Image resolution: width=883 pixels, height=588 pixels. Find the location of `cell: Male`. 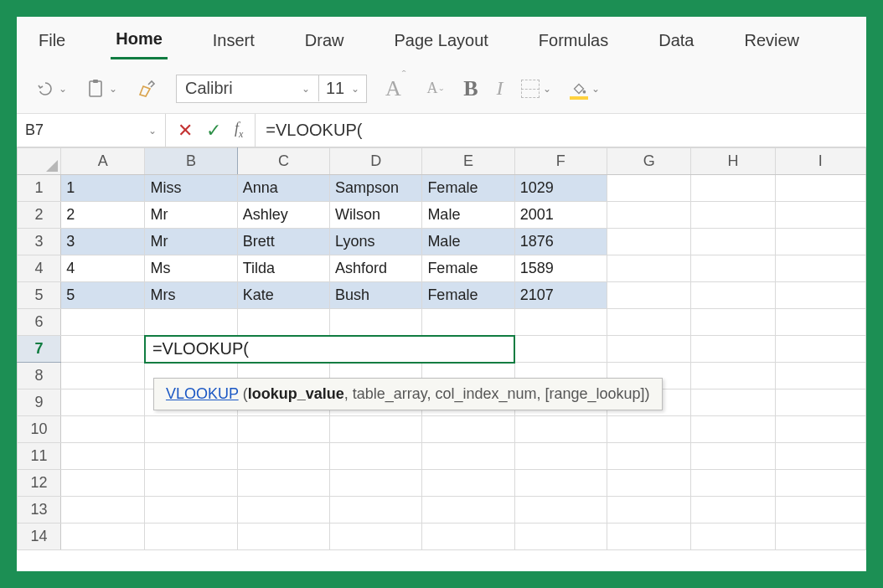

cell: Male is located at coordinates (468, 242).